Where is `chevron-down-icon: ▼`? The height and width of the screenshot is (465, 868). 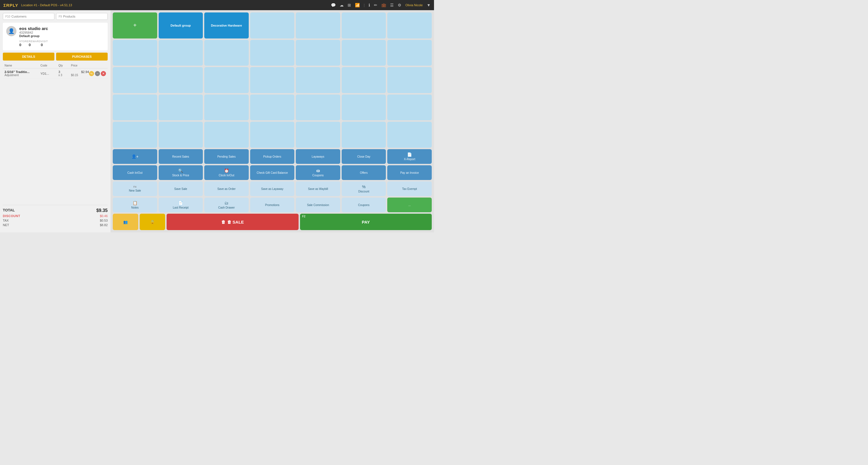 chevron-down-icon: ▼ is located at coordinates (429, 5).